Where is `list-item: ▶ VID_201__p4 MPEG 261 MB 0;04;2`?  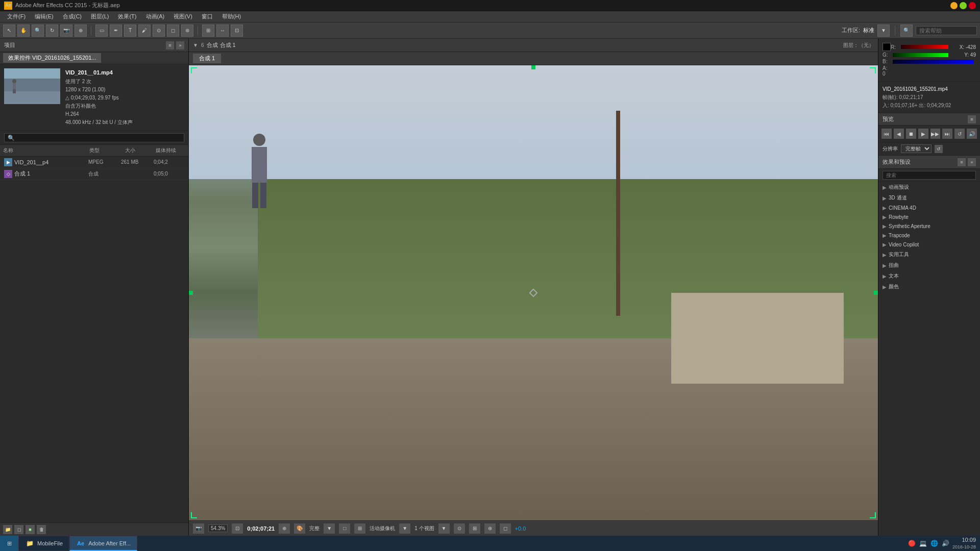 list-item: ▶ VID_201__p4 MPEG 261 MB 0;04;2 is located at coordinates (94, 162).